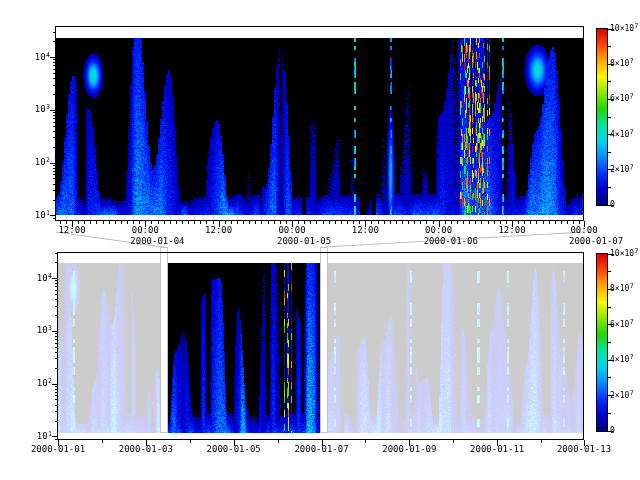  I want to click on colorbar-tick-label: 10×107, so click(624, 254).